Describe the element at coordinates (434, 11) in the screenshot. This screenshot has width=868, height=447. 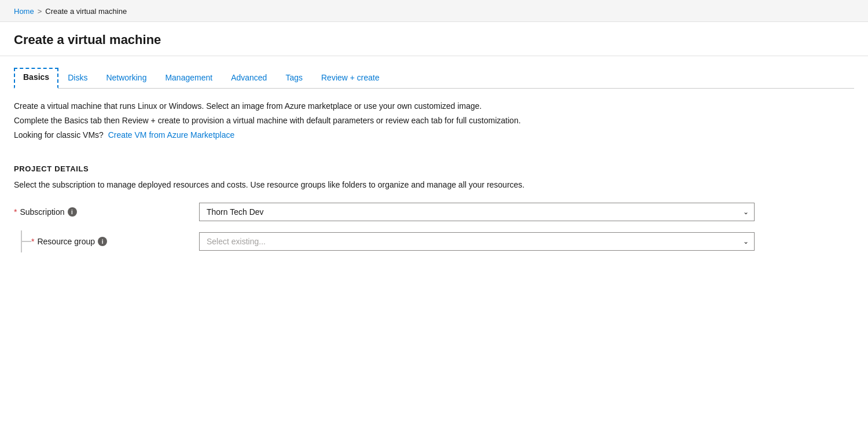
I see `breadcrumb: Home > Create a virtual machine` at that location.